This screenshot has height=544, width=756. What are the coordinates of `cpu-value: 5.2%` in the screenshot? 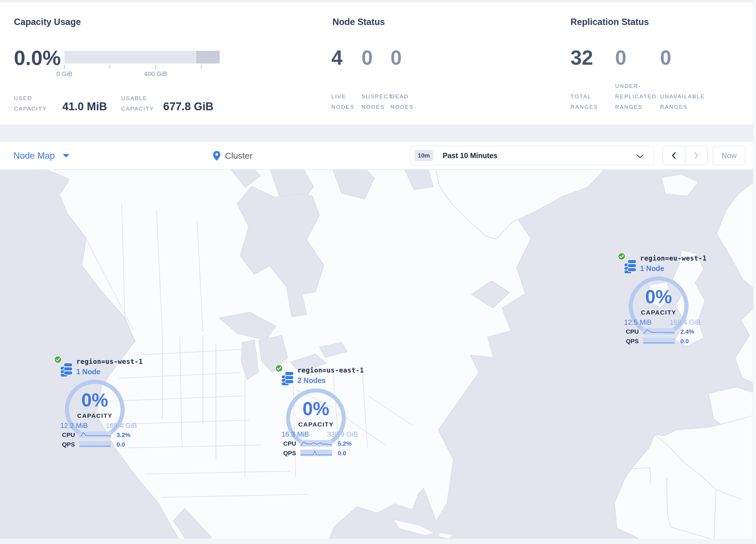 It's located at (345, 444).